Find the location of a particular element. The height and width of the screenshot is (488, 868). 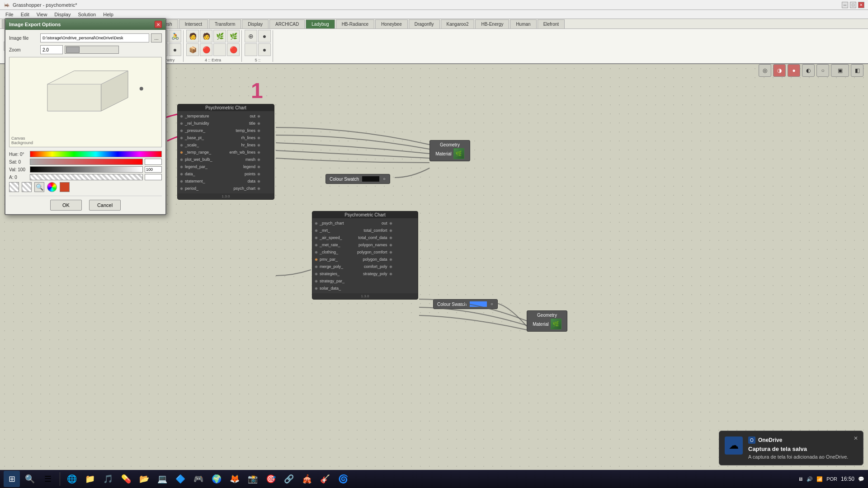

taskbar-app-11: 🎪 is located at coordinates (307, 479).